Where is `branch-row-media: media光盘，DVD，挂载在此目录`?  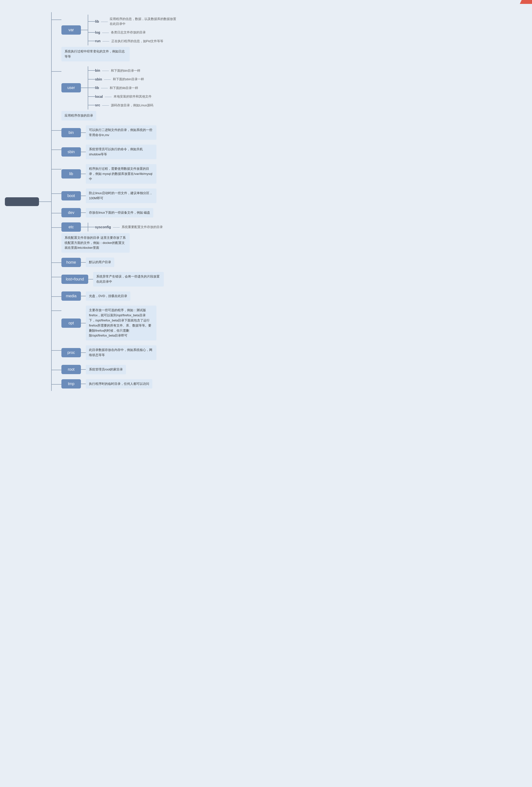
branch-row-media: media光盘，DVD，挂载在此目录 is located at coordinates (115, 296).